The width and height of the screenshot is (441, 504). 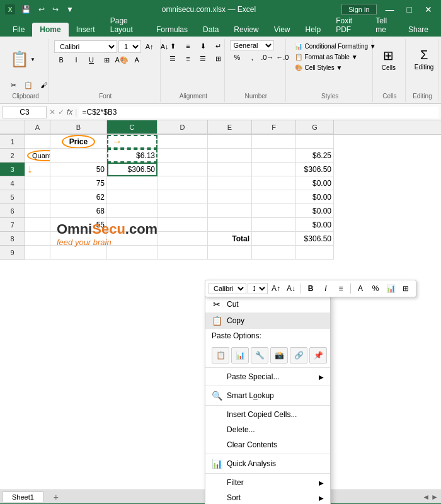 What do you see at coordinates (315, 142) in the screenshot?
I see `cell-g1` at bounding box center [315, 142].